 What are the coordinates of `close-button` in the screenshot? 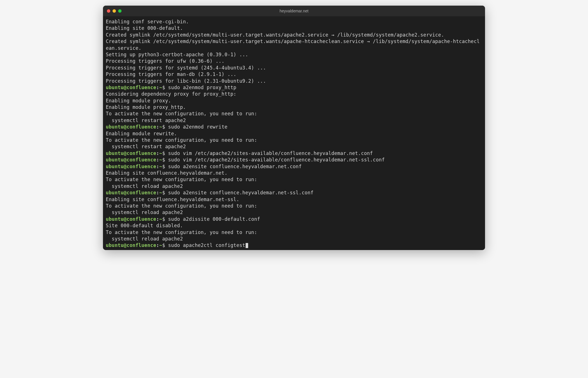 It's located at (109, 11).